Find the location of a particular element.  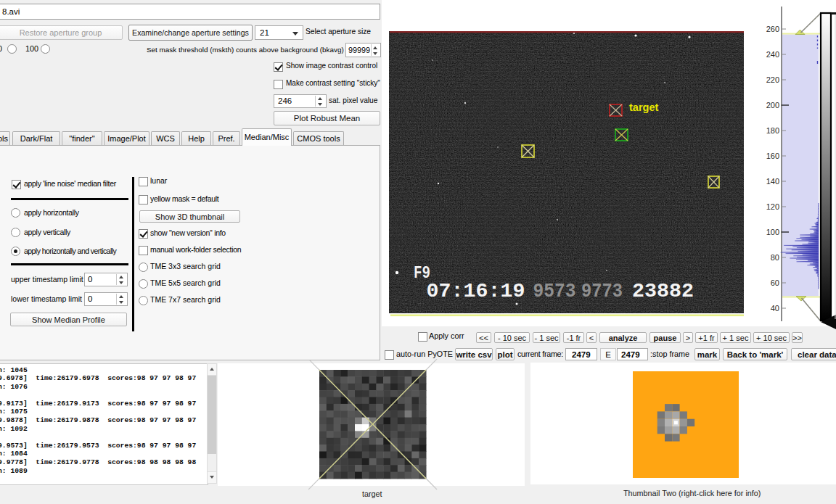

svg-text: 23882 is located at coordinates (663, 292).